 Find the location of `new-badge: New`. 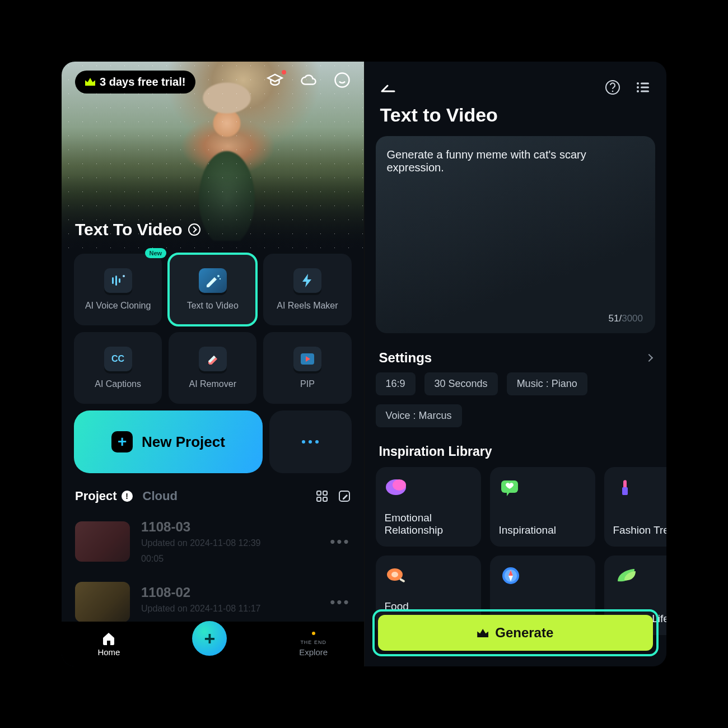

new-badge: New is located at coordinates (156, 253).